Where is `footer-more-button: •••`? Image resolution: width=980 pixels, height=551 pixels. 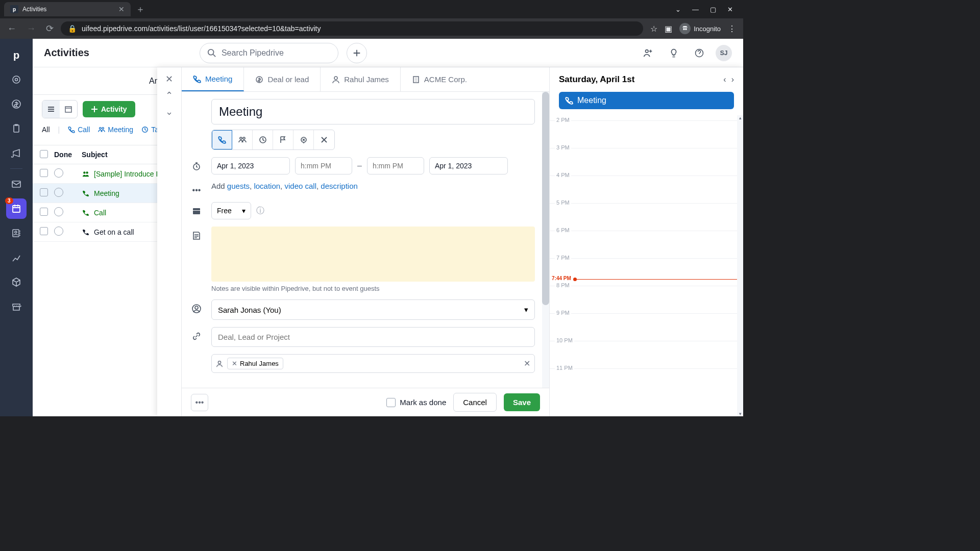
footer-more-button: ••• is located at coordinates (200, 403).